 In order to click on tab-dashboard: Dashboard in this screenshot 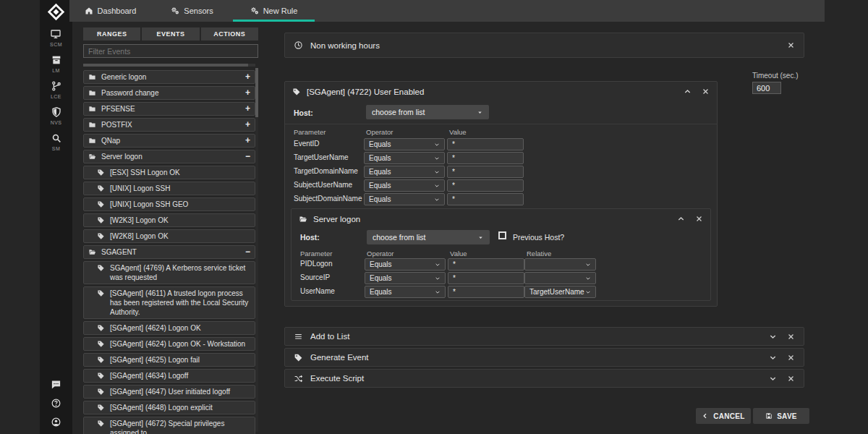, I will do `click(110, 11)`.